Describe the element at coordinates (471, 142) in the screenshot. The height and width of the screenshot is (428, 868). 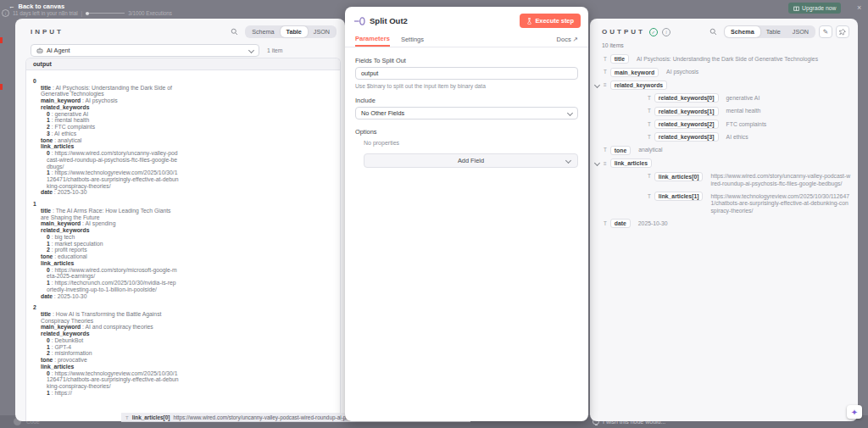
I see `options-empty-text: No properties` at that location.